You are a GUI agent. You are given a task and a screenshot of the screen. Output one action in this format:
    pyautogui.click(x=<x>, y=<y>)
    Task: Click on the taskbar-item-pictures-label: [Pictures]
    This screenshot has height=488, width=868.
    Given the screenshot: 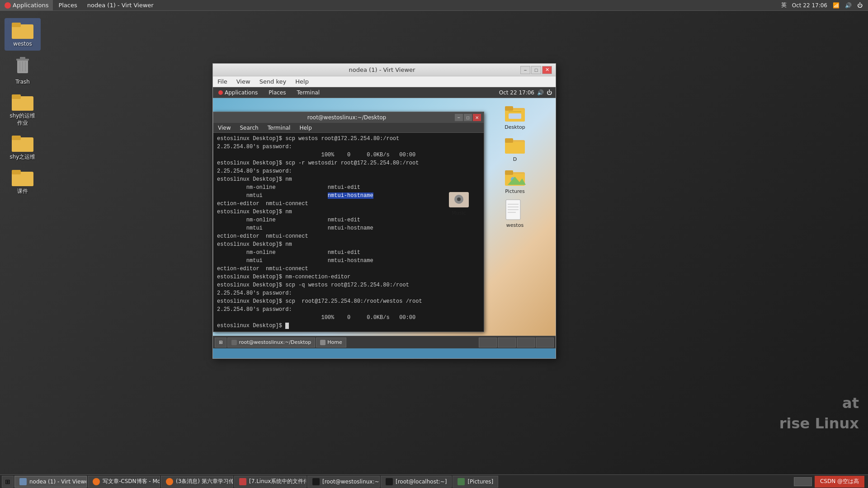 What is the action you would take?
    pyautogui.click(x=480, y=482)
    